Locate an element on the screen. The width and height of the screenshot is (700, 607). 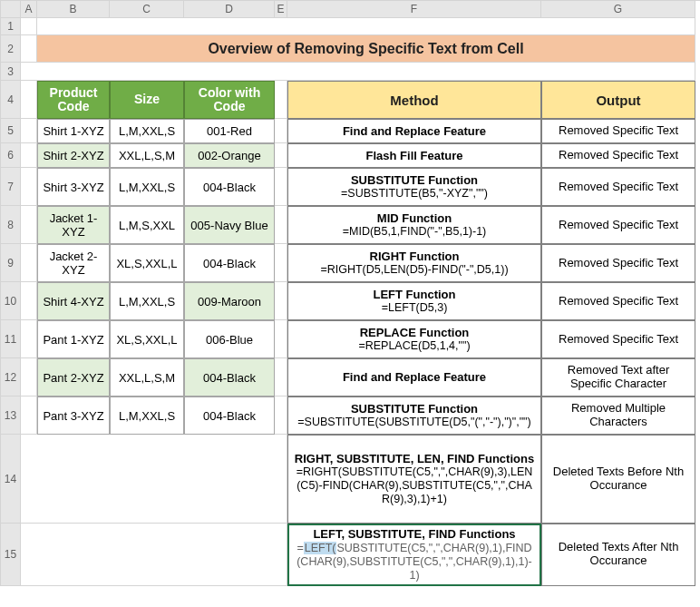
method-cell: REPLACE Function=REPLACE(D5,1,4,"") is located at coordinates (414, 339).